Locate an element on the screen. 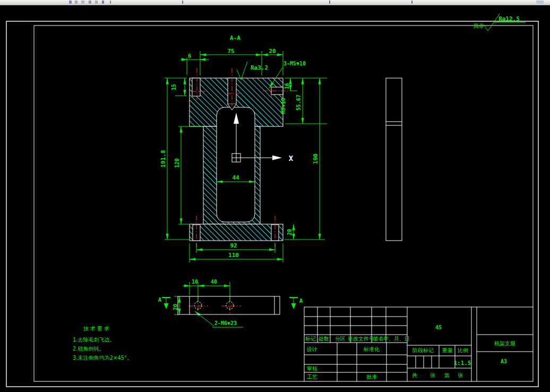  title-block-labels: 标记 处数 分区 更改文件号 签名 年、月、日 设计 标准化 审核 工艺 批准 … is located at coordinates (410, 352).